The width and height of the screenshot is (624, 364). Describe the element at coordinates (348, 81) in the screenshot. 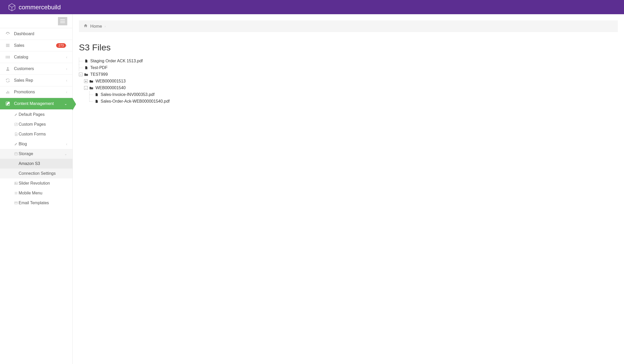

I see `file-tree: Staging Order ACK 1513.pdf Test-PDF - TE…` at that location.